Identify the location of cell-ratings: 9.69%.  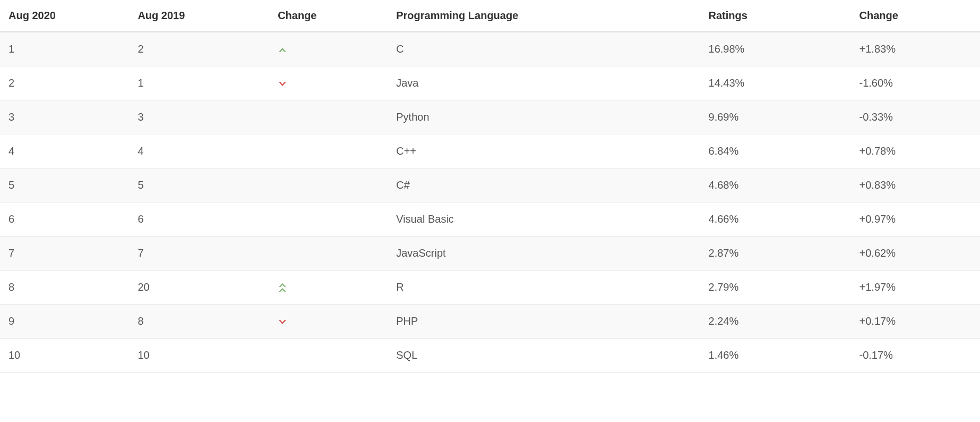
(776, 117).